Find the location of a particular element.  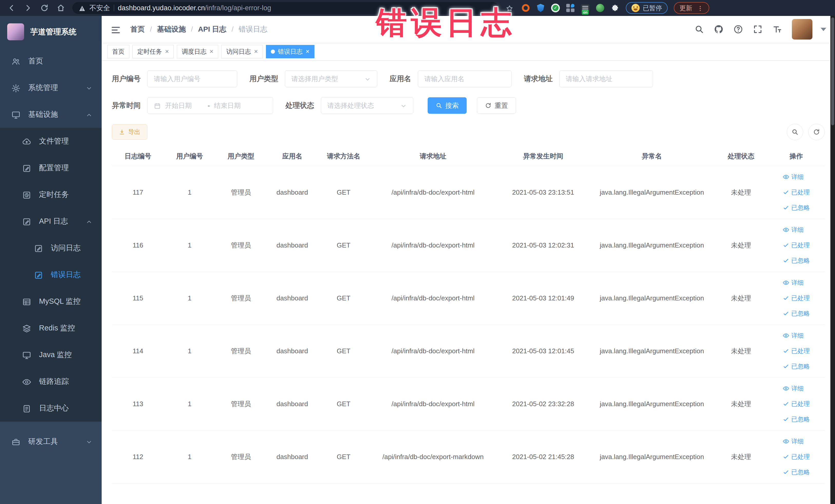

blue-shield-extension-icon is located at coordinates (541, 8).